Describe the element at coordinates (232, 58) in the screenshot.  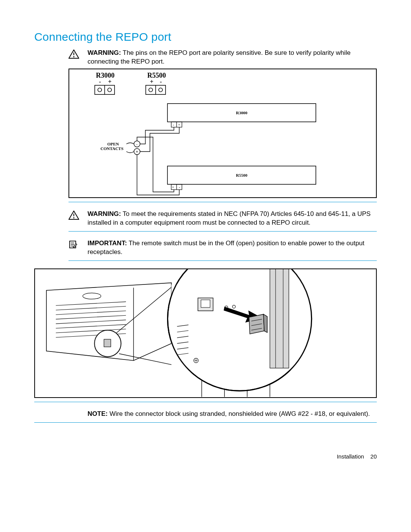
I see `warning-1-text: WARNING: The pins on the REPO port are p…` at that location.